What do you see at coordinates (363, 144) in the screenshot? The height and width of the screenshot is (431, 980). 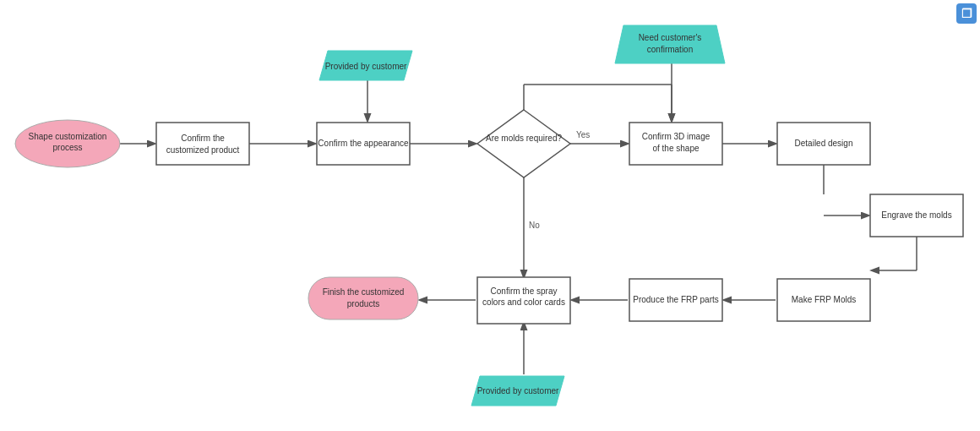 I see `confirm-appearance-label: Confirm the appearance` at bounding box center [363, 144].